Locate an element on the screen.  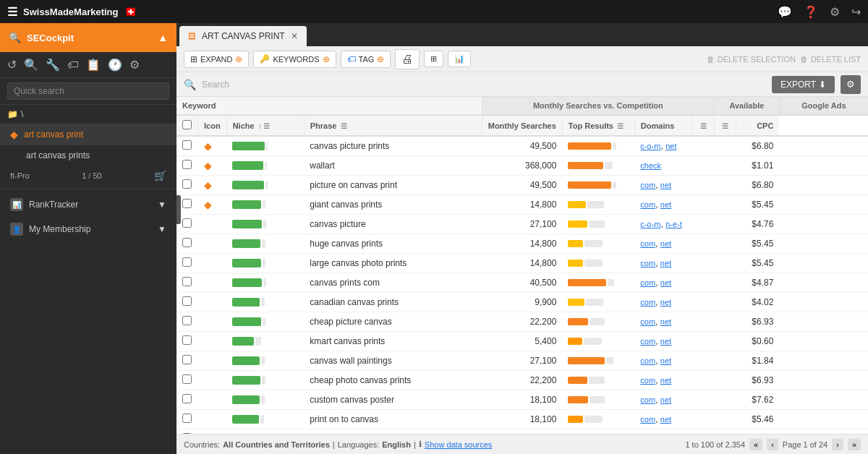
delete-list-button: 🗑 DELETE LIST is located at coordinates (830, 59).